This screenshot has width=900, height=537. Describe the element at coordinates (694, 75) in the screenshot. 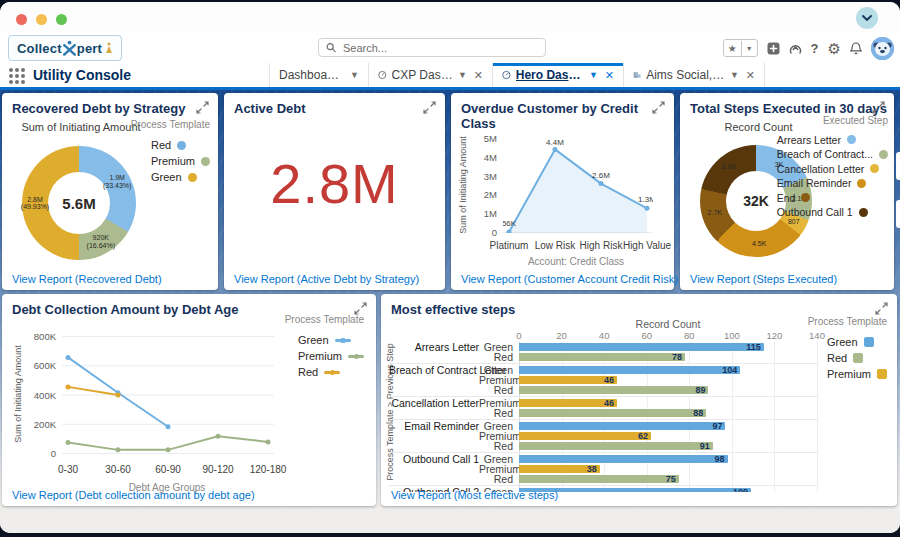

I see `tab-aims-social: Aims Social, Inc. | A... ▼ ✕` at that location.